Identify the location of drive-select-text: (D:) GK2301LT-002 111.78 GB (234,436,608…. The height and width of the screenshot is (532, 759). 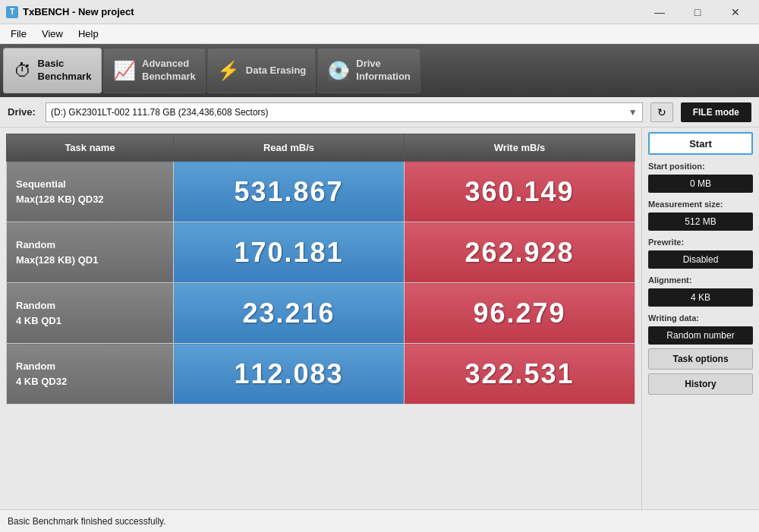
(159, 112).